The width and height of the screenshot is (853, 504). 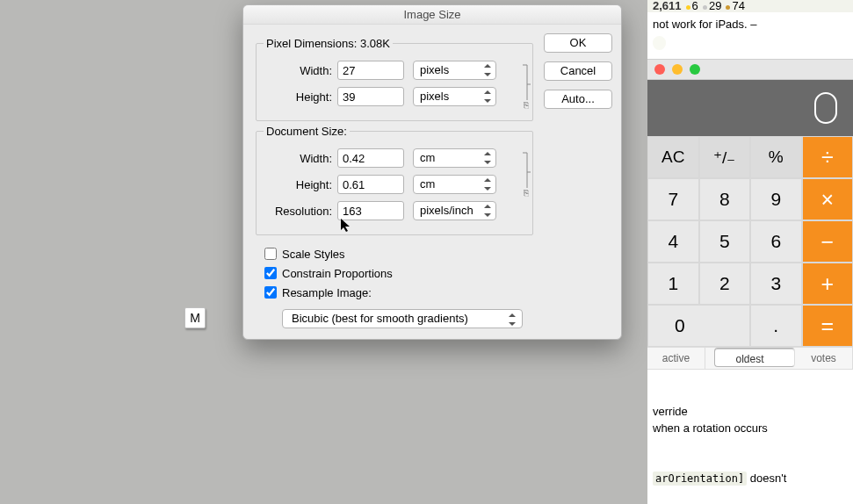 I want to click on cancel-button: Cancel, so click(x=578, y=71).